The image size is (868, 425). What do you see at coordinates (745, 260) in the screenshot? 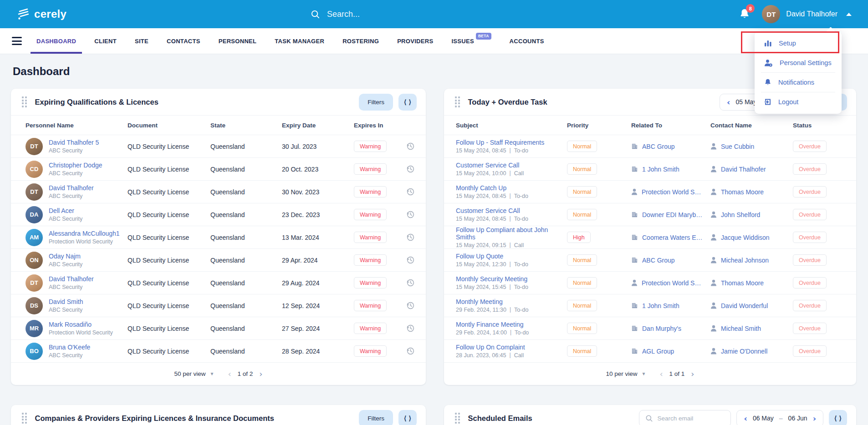
I see `contact-name-link: Micheal Johnson` at bounding box center [745, 260].